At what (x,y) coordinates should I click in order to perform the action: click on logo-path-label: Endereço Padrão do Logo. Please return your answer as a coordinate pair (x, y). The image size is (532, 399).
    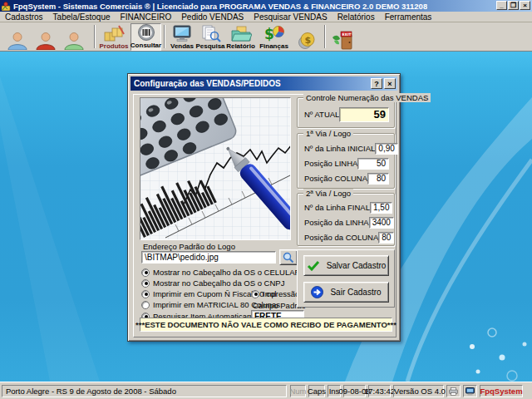
    Looking at the image, I should click on (190, 246).